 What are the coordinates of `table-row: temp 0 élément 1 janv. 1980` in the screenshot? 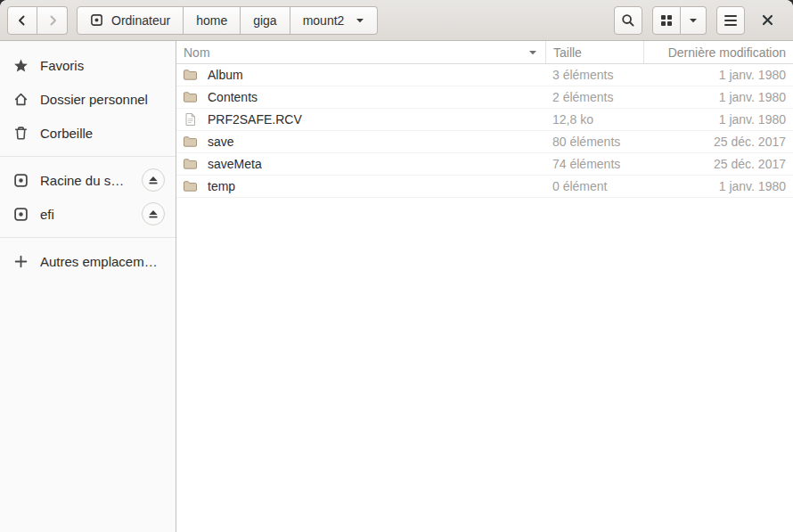 It's located at (485, 187).